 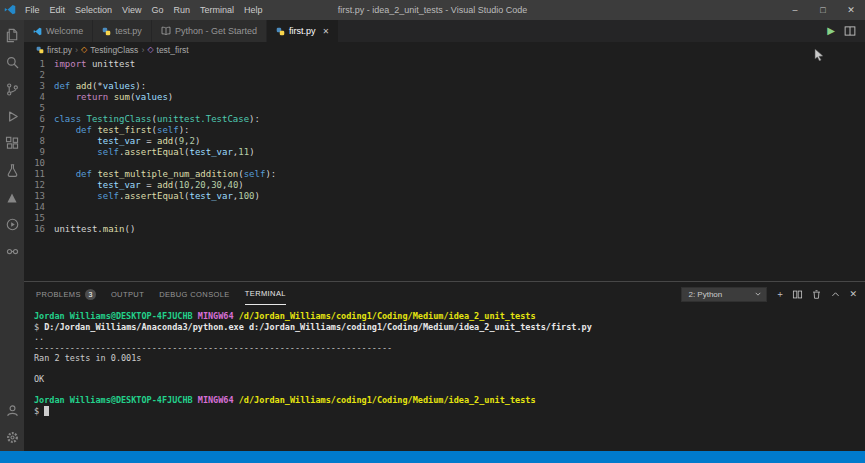 I want to click on extensions-icon, so click(x=12, y=144).